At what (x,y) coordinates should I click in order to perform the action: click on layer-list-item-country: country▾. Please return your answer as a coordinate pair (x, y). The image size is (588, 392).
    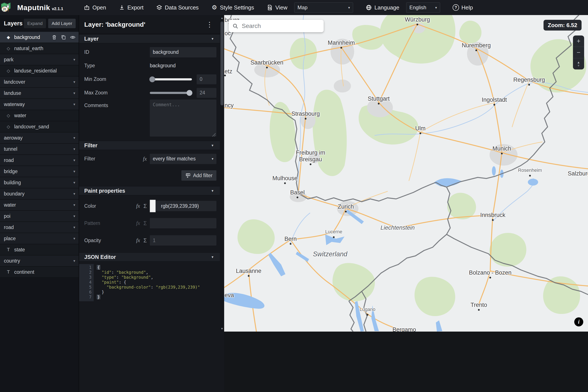
    Looking at the image, I should click on (39, 261).